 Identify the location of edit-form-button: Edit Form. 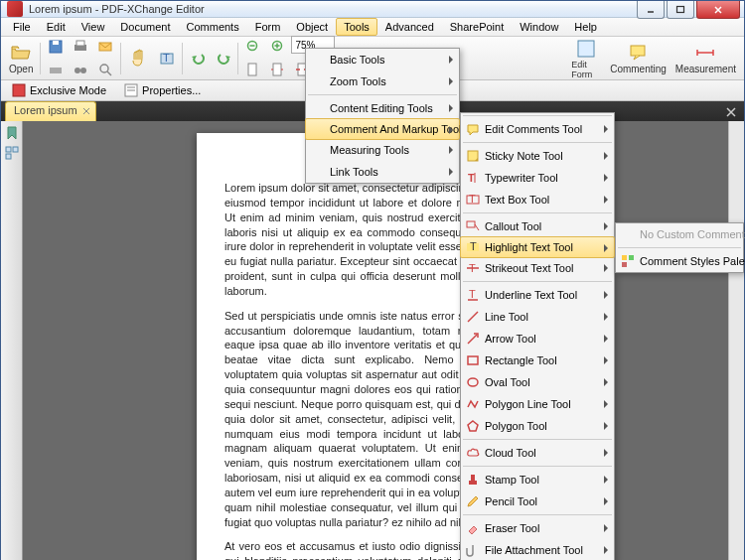
(586, 59).